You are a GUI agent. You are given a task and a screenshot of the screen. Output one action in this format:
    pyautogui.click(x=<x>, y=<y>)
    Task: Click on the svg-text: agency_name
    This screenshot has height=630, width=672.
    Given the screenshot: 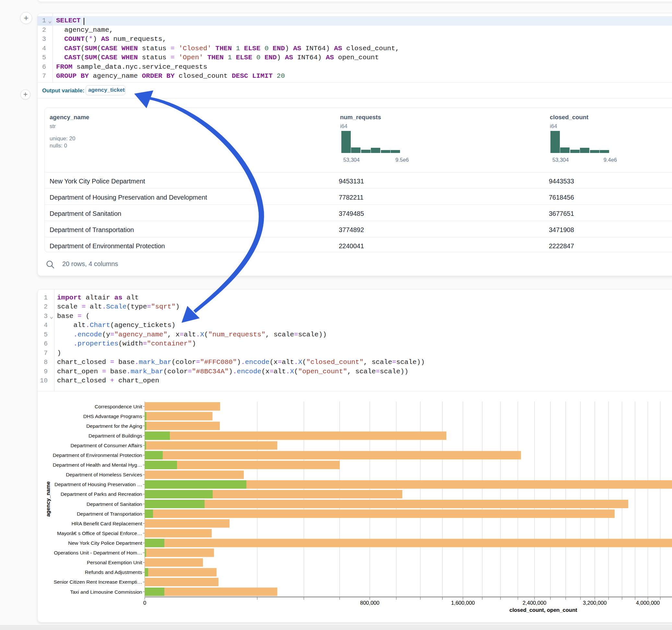 What is the action you would take?
    pyautogui.click(x=48, y=499)
    